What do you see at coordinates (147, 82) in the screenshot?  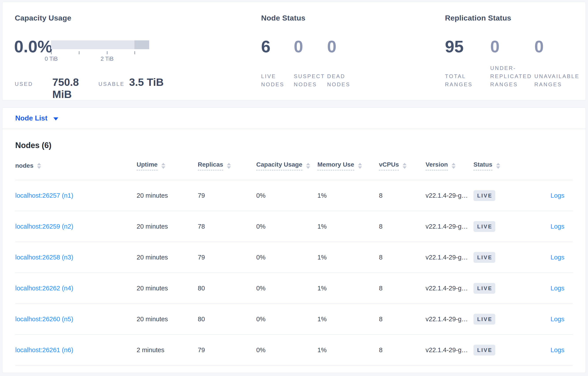 I see `usable-value: 3.5 TiB` at bounding box center [147, 82].